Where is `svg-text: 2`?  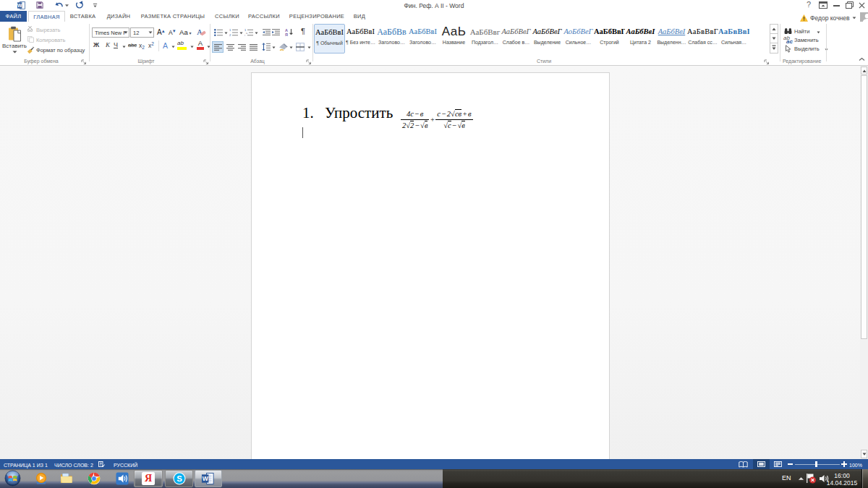
svg-text: 2 is located at coordinates (230, 35).